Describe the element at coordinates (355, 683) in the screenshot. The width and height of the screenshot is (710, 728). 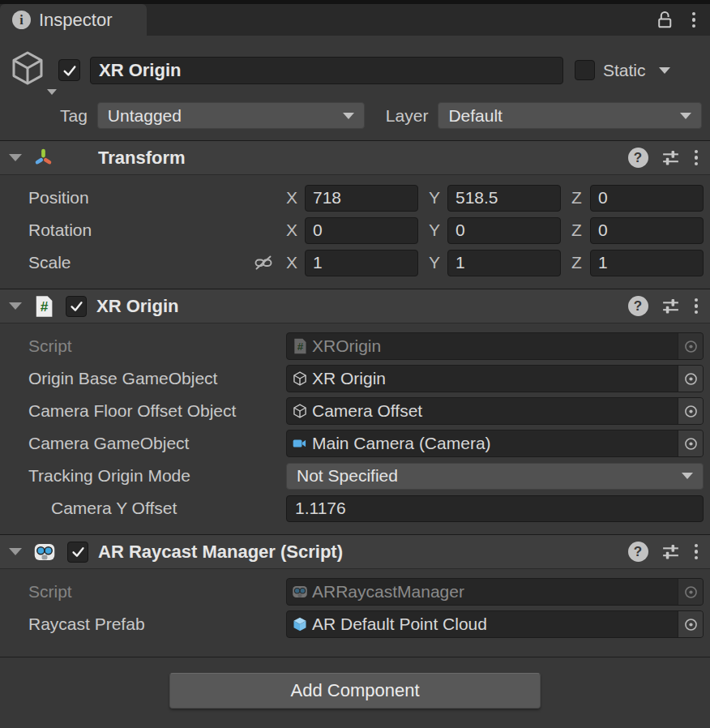
I see `footer: Add Component` at that location.